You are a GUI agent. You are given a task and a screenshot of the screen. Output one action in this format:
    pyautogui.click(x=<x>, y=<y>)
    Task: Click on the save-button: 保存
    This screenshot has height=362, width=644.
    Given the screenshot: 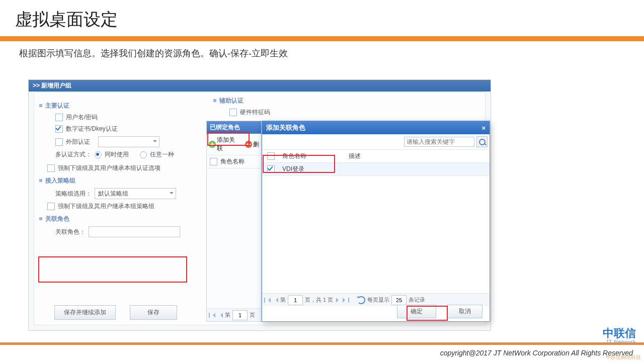 What is the action you would take?
    pyautogui.click(x=153, y=313)
    